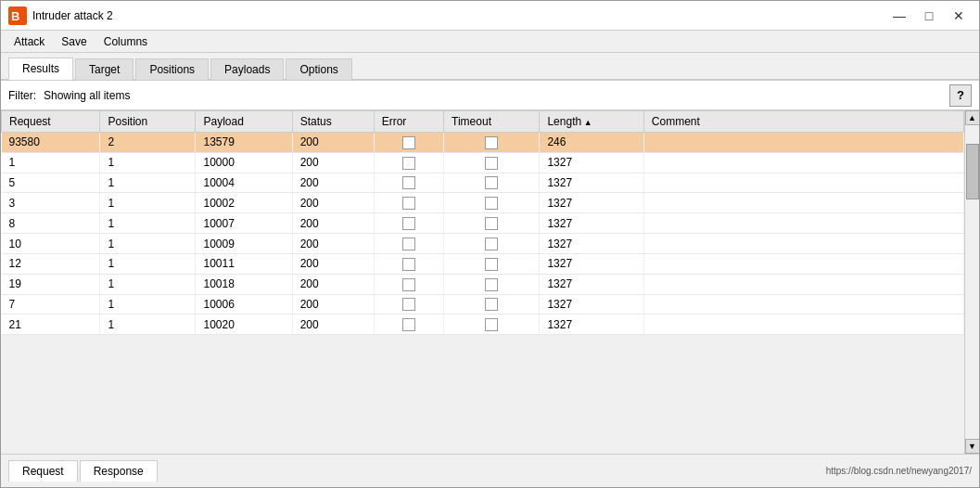 This screenshot has height=488, width=980. Describe the element at coordinates (104, 69) in the screenshot. I see `tab-target: Target` at that location.